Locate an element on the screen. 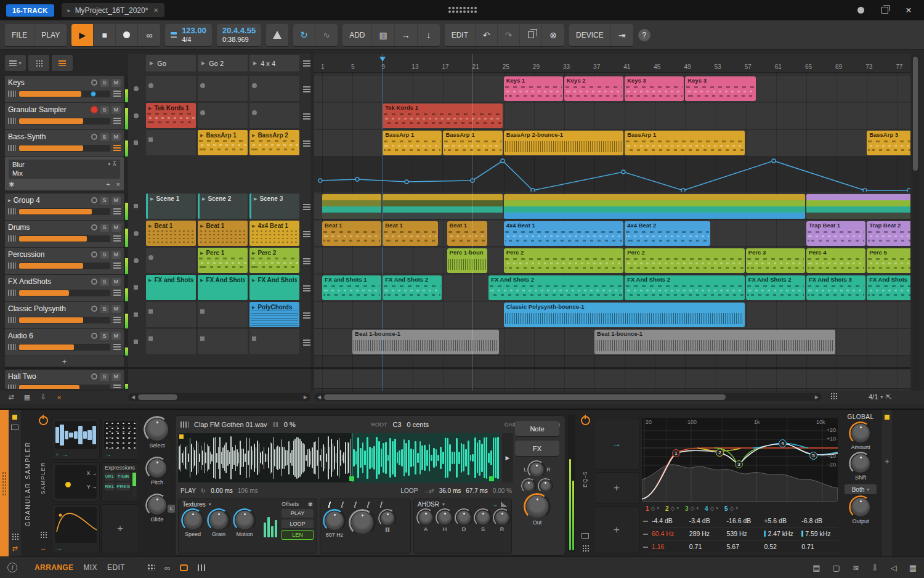 The height and width of the screenshot is (578, 924). textures-title: Textures is located at coordinates (194, 504).